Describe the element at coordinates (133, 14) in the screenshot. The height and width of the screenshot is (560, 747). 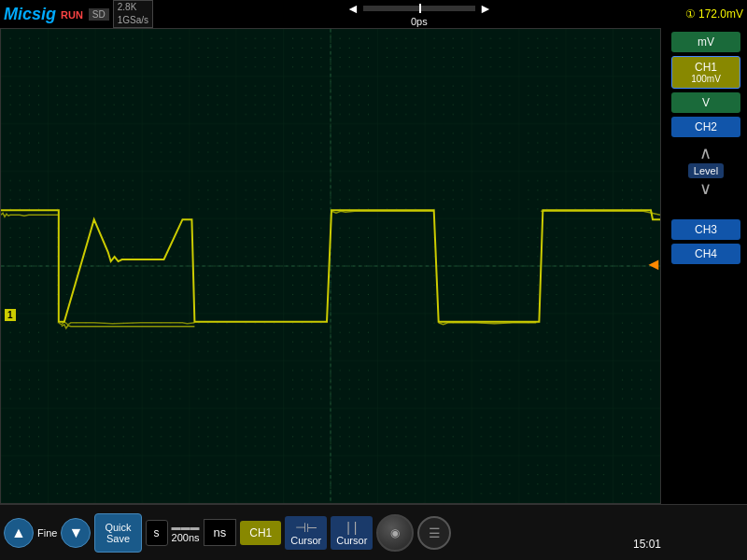
I see `sample-info: 2.8K 1GSa/s` at that location.